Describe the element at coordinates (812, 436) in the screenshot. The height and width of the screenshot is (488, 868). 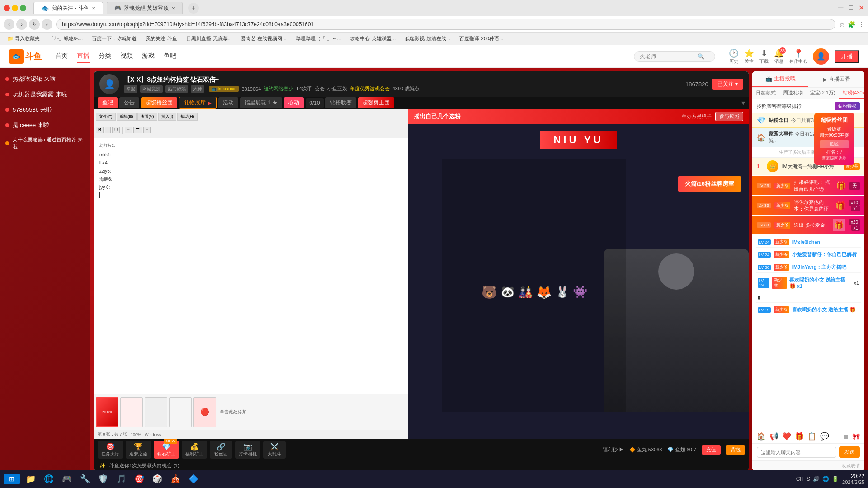
I see `chat-tool-5: 📋` at that location.